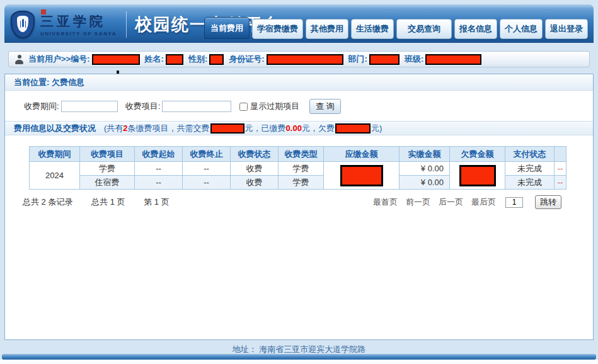 This screenshot has width=598, height=364. Describe the element at coordinates (19, 59) in the screenshot. I see `user-icon` at that location.